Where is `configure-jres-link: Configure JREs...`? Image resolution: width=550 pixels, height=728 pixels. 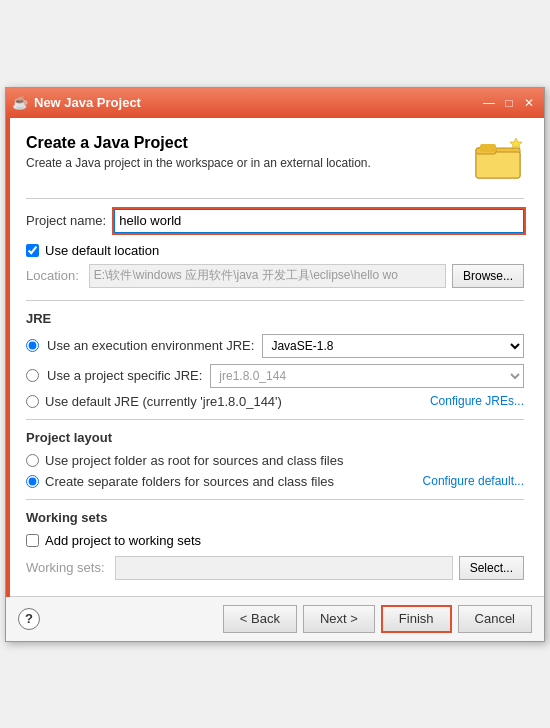 configure-jres-link: Configure JREs... is located at coordinates (477, 401).